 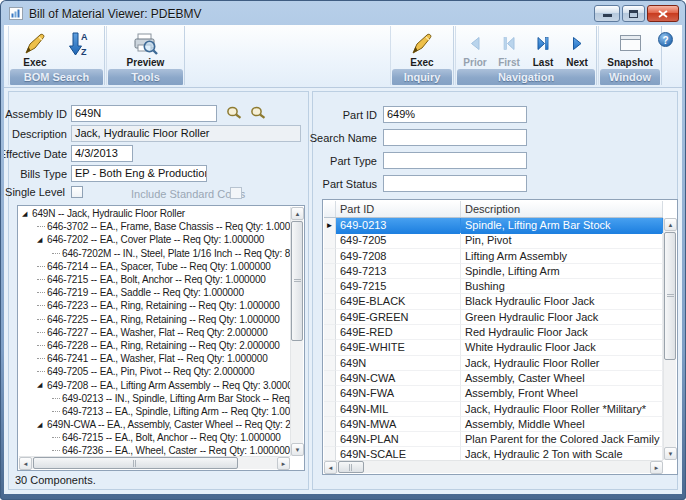 I want to click on table-row: 649-7215Bushing, so click(x=494, y=286).